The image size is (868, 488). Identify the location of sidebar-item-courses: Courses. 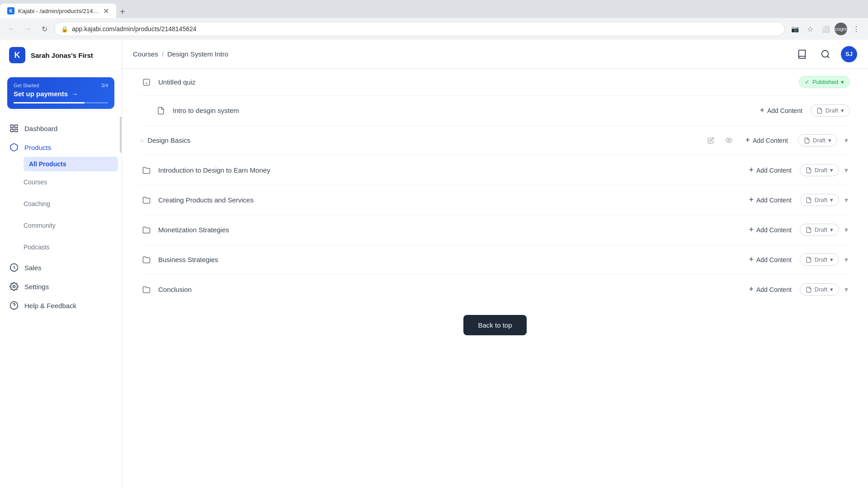
(72, 182).